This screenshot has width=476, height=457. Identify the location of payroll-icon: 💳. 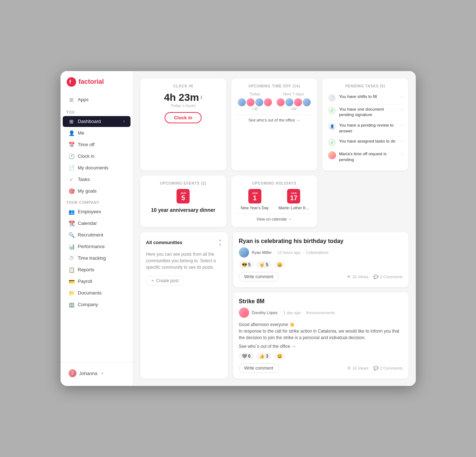
(71, 281).